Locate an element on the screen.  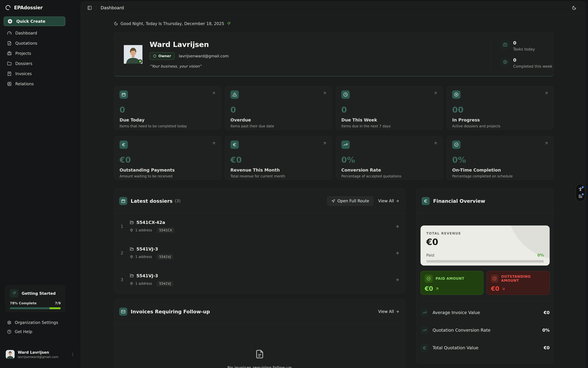
sidebar-item-quotations: Quotations is located at coordinates (35, 43).